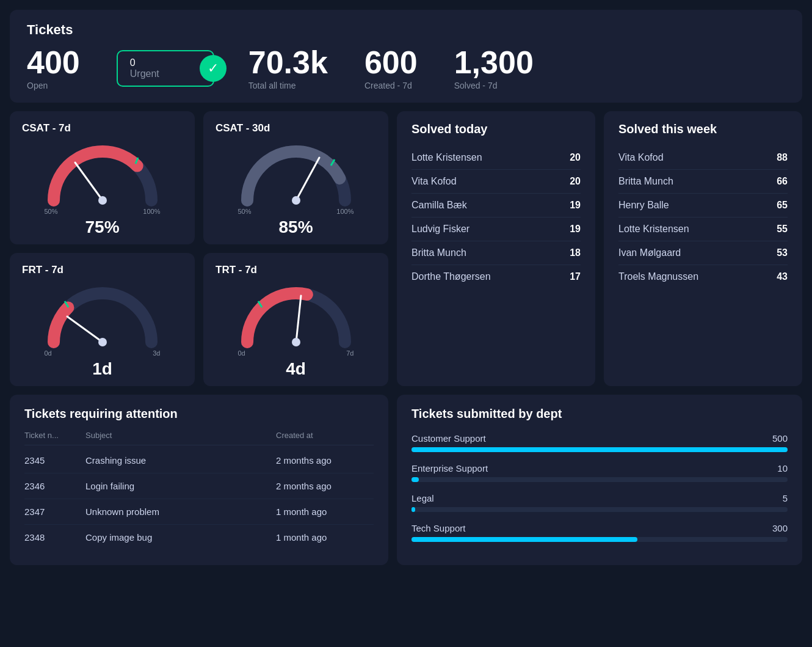 The height and width of the screenshot is (647, 812). Describe the element at coordinates (51, 211) in the screenshot. I see `gauge-csat-7d-min: 50%` at that location.